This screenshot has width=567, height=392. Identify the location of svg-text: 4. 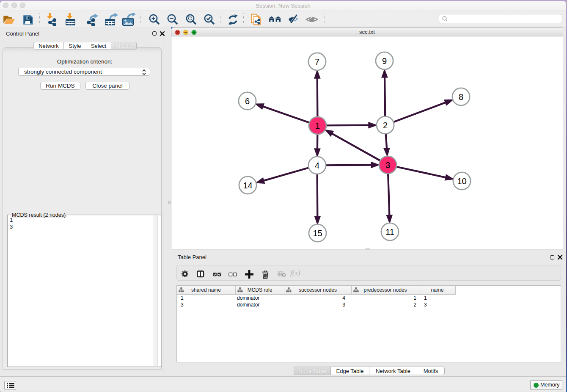
(317, 166).